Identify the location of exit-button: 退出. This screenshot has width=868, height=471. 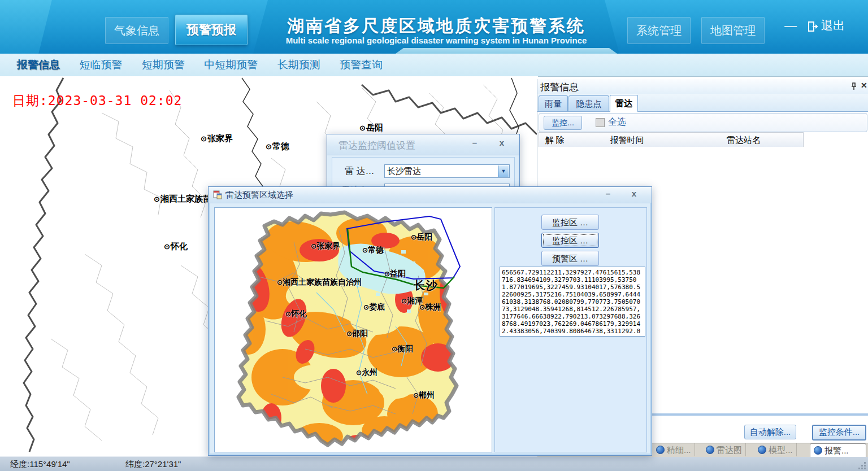
(830, 25).